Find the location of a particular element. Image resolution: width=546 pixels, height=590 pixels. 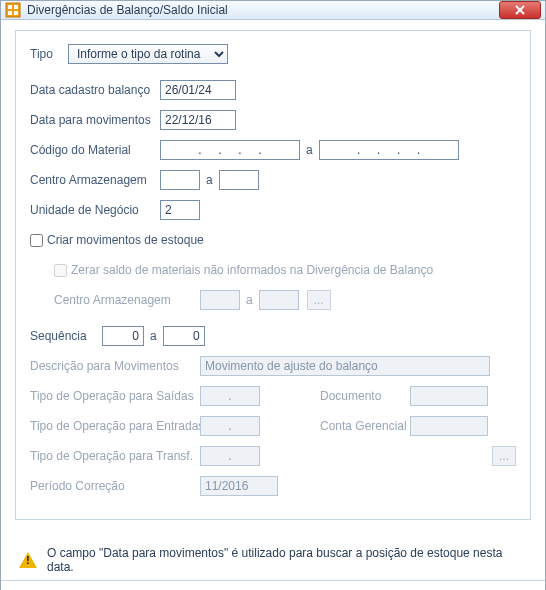

warning-text: O campo "Data para movimentos" é utiliza… is located at coordinates (289, 560).